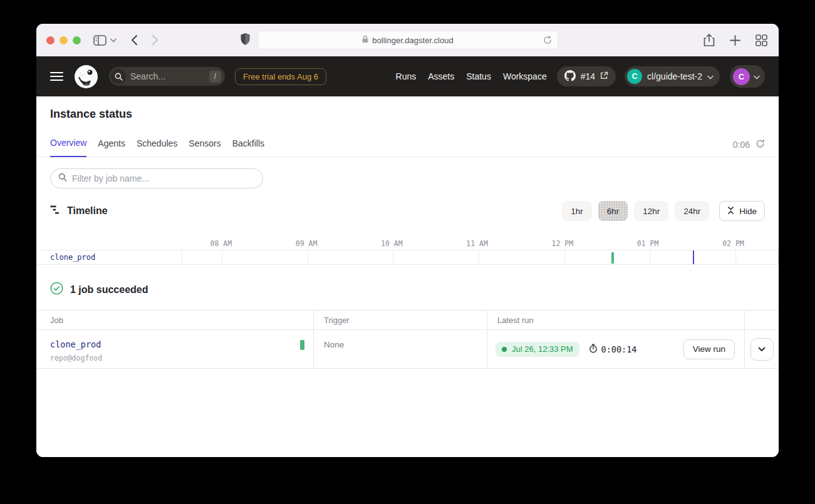 The width and height of the screenshot is (815, 504). Describe the element at coordinates (392, 244) in the screenshot. I see `axis-tick: 10 AM` at that location.